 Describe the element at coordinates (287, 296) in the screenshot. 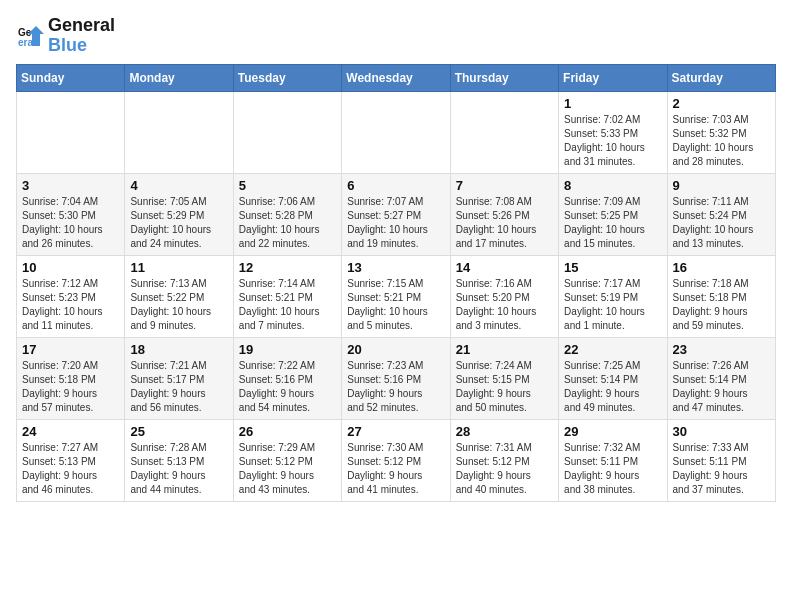

I see `calendar-cell: 12Sunrise: 7:14 AM Sunset: 5:21 PM Dayli…` at that location.